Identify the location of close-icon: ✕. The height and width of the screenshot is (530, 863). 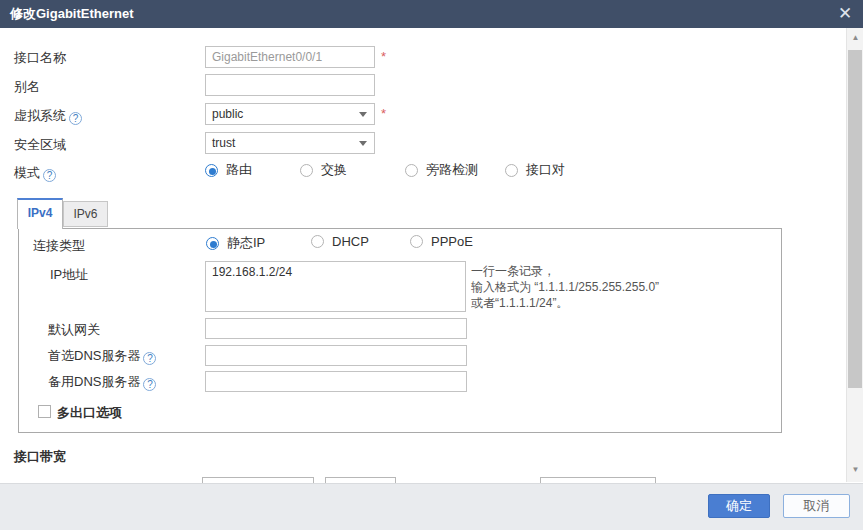
(845, 14).